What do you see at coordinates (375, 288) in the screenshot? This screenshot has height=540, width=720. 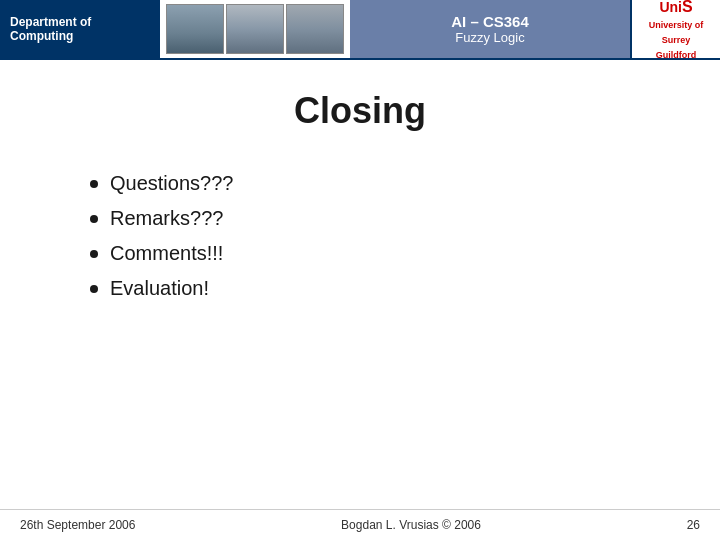 I see `list-item: Evaluation!` at bounding box center [375, 288].